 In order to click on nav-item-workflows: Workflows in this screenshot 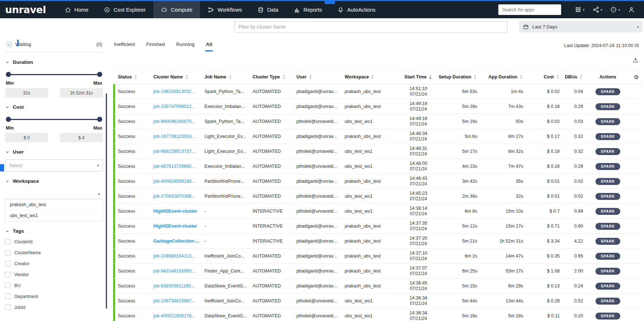, I will do `click(225, 9)`.